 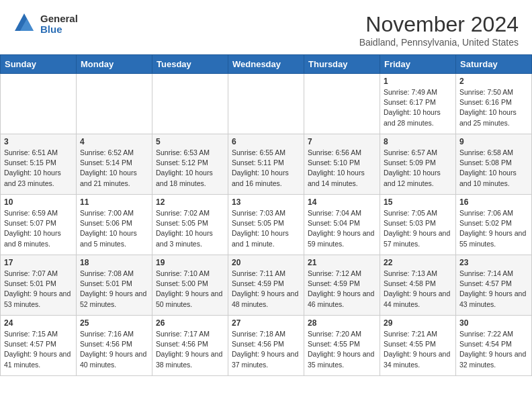 I want to click on day-number: 24, so click(x=38, y=323).